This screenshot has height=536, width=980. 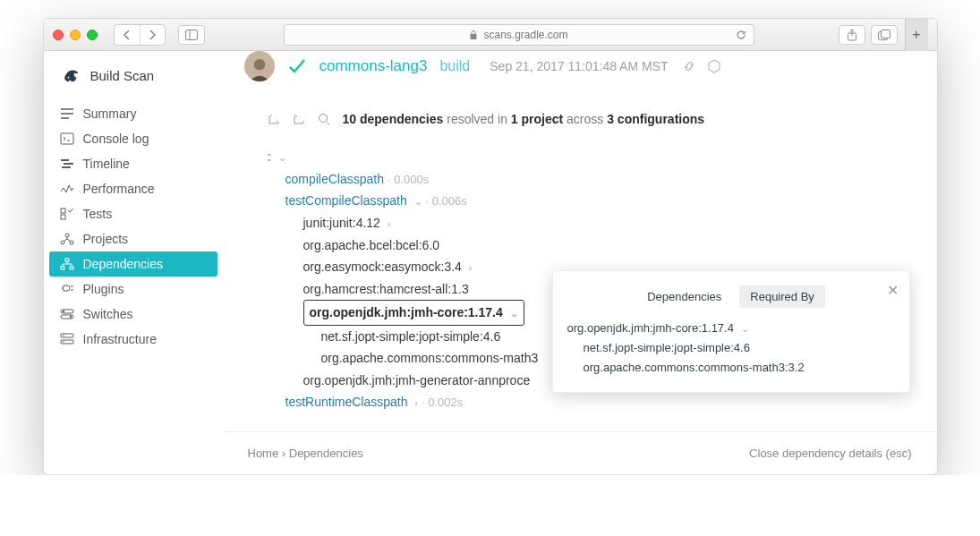 I want to click on popover-child: net.sf.jopt-simple:jopt-simple:4.6, so click(x=731, y=348).